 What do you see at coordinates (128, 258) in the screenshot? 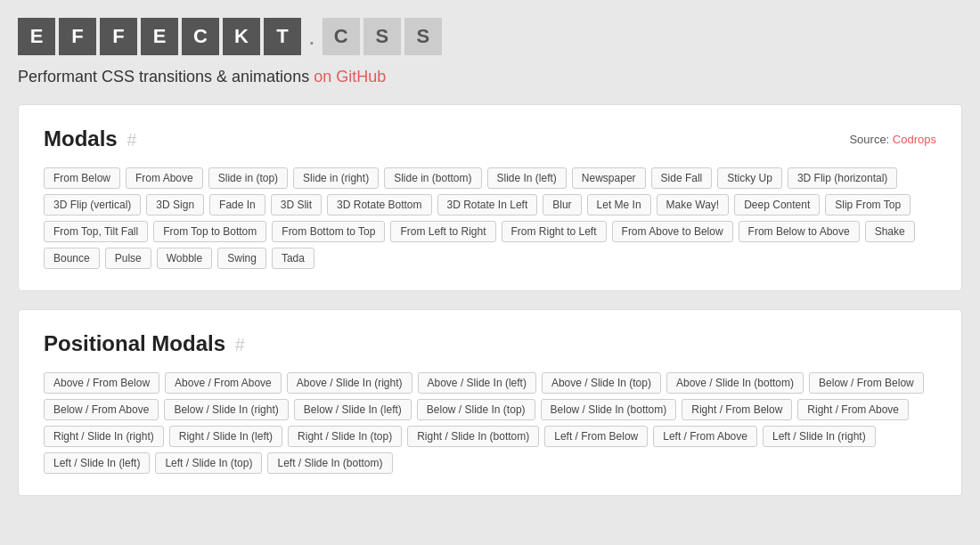
I see `modal-tag: Pulse` at bounding box center [128, 258].